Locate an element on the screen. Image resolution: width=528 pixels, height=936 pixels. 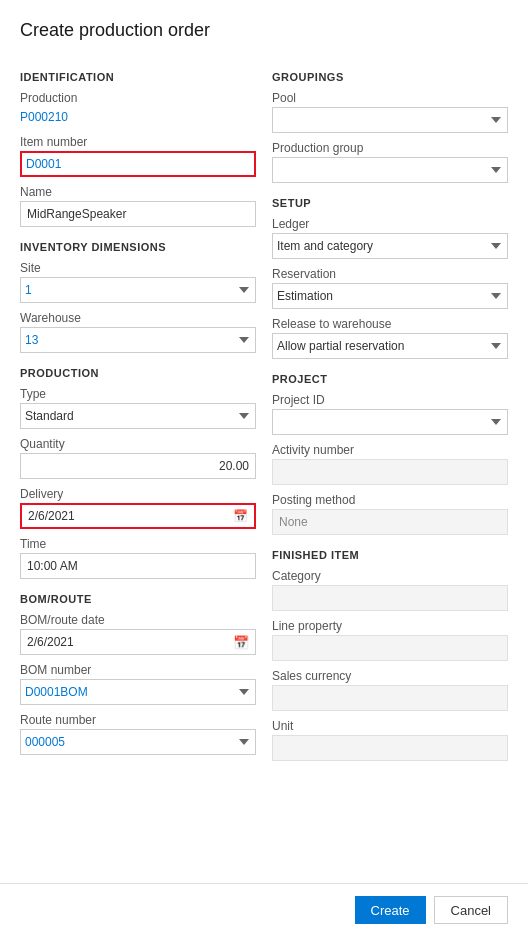
site-field: Site 1 is located at coordinates (138, 282).